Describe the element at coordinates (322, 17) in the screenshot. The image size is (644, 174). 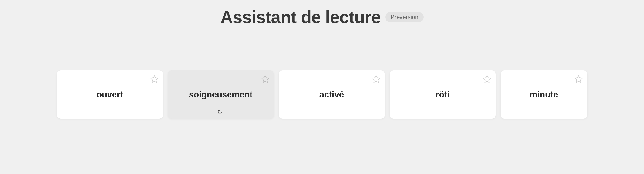
I see `header: Assistant de lecture Préversion` at that location.